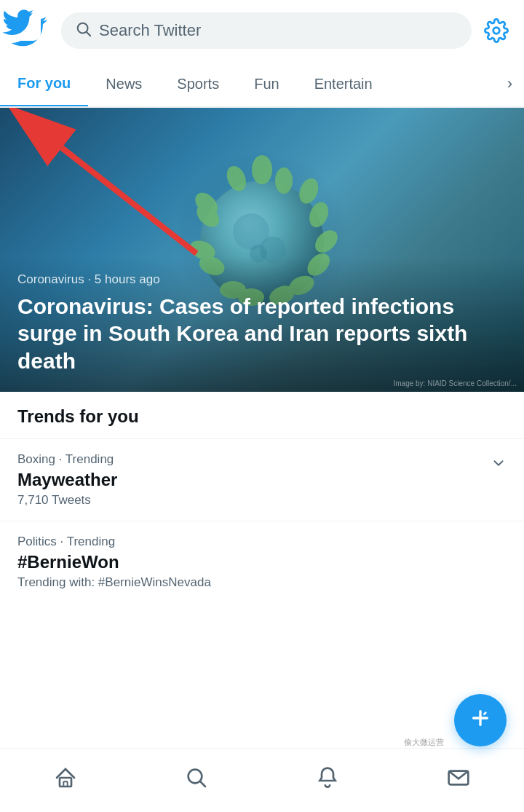 This screenshot has width=524, height=812. Describe the element at coordinates (44, 84) in the screenshot. I see `tab-for-you: For you` at that location.